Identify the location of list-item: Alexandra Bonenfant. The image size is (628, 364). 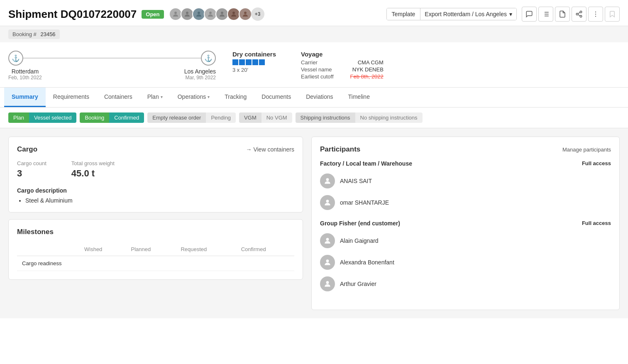
(466, 262).